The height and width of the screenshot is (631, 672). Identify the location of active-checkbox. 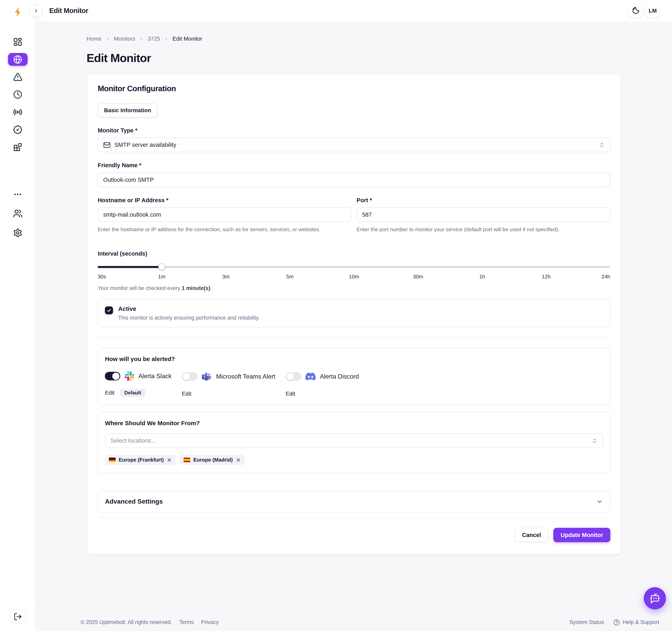
(109, 310).